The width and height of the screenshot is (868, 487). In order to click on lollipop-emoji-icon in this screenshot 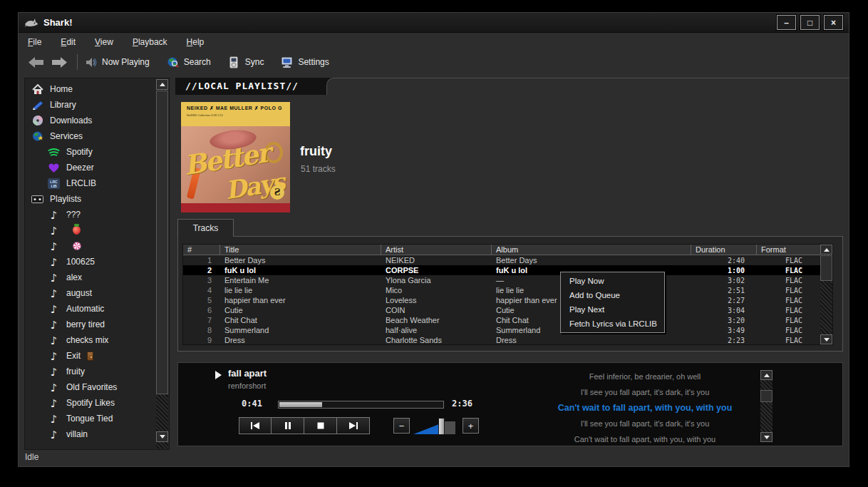, I will do `click(77, 246)`.